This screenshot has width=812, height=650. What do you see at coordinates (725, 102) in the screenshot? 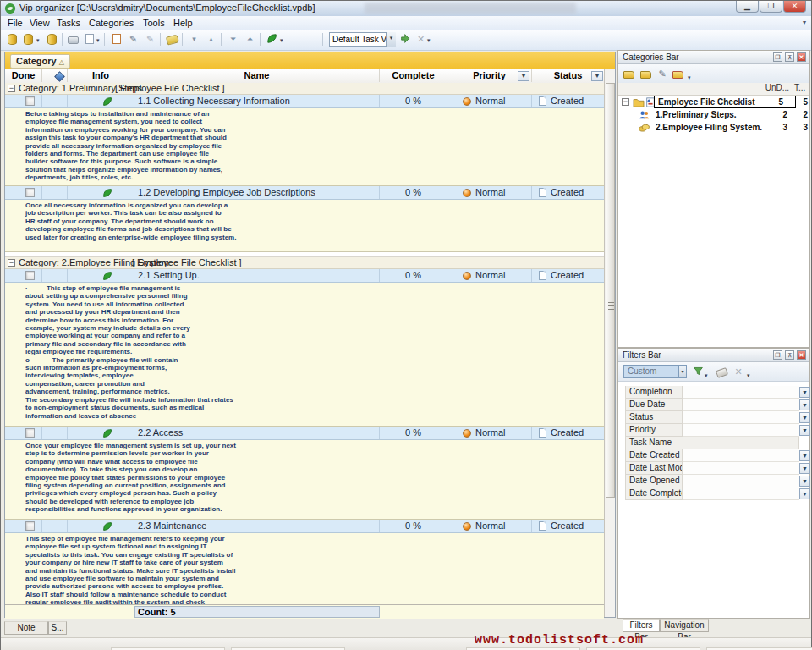
I see `selected-tree-item: Employee File Checklist 5` at bounding box center [725, 102].